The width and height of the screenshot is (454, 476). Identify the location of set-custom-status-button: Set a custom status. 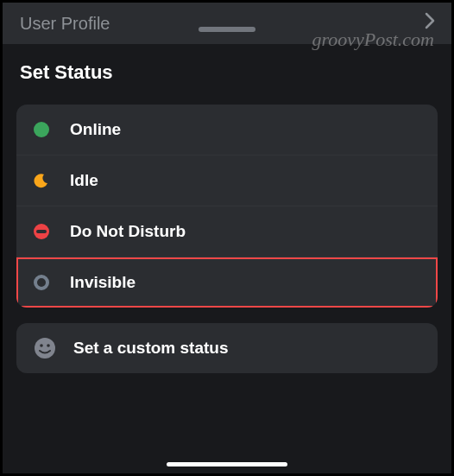
(227, 348).